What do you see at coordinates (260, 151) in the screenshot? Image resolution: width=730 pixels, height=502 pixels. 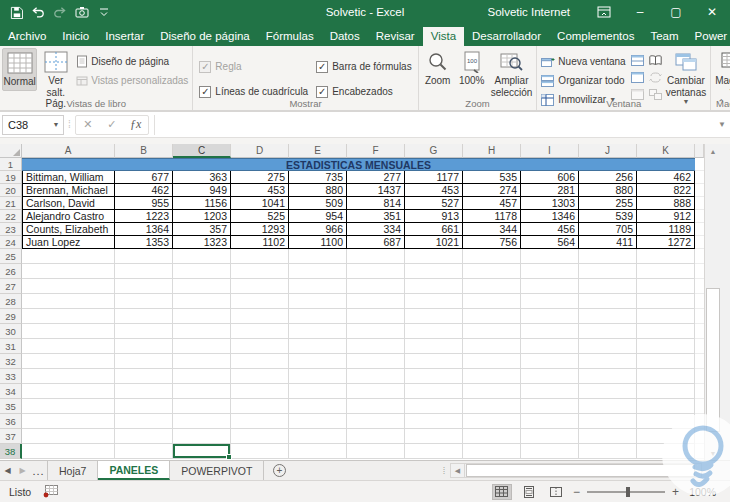 I see `column-header-d: D` at bounding box center [260, 151].